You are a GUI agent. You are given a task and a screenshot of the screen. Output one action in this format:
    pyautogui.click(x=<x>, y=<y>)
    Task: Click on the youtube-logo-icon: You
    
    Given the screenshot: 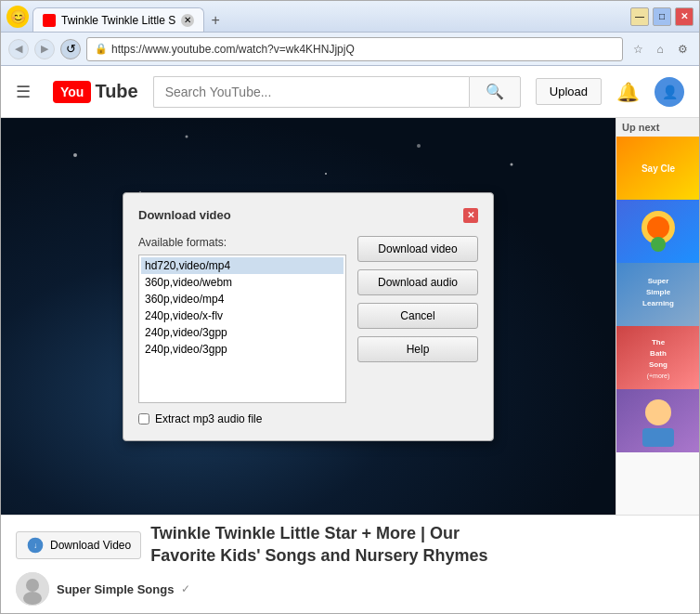 What is the action you would take?
    pyautogui.click(x=72, y=92)
    